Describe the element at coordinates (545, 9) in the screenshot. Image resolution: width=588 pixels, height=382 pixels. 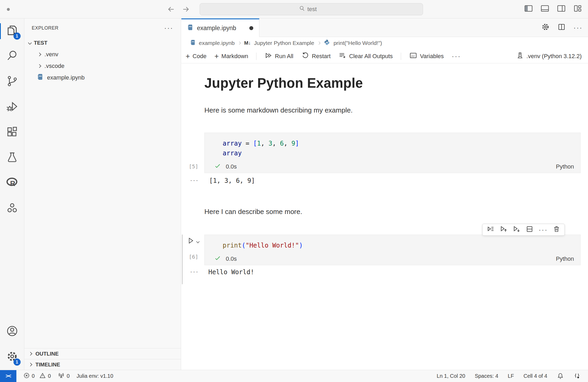
I see `toggle-panel-icon` at that location.